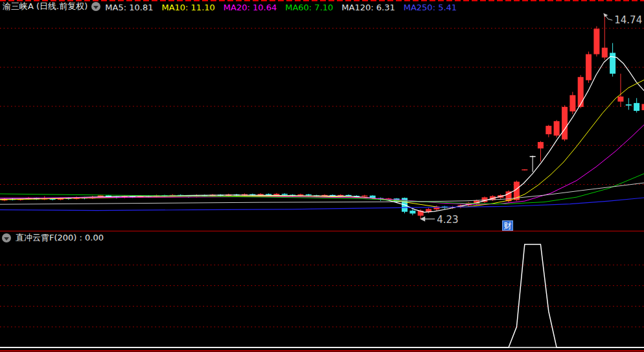 This screenshot has height=352, width=644. Describe the element at coordinates (623, 19) in the screenshot. I see `high-annotation: 14.74` at that location.